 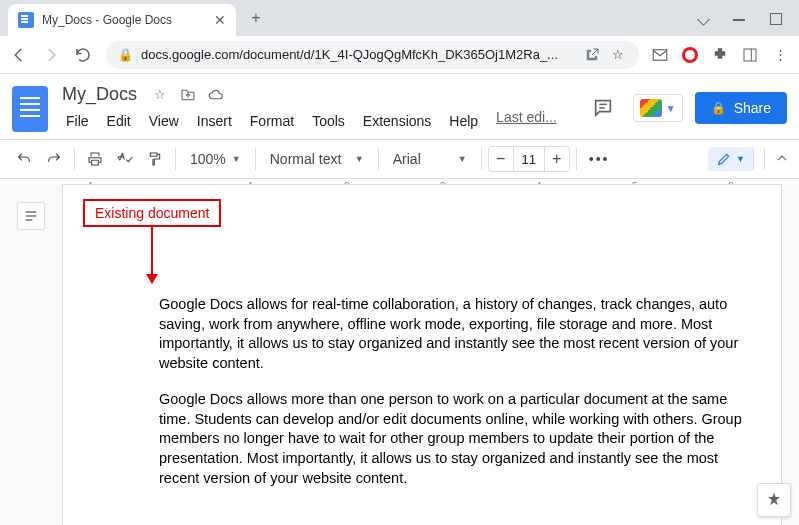 What do you see at coordinates (152, 213) in the screenshot?
I see `annotation-label: Existing document` at bounding box center [152, 213].